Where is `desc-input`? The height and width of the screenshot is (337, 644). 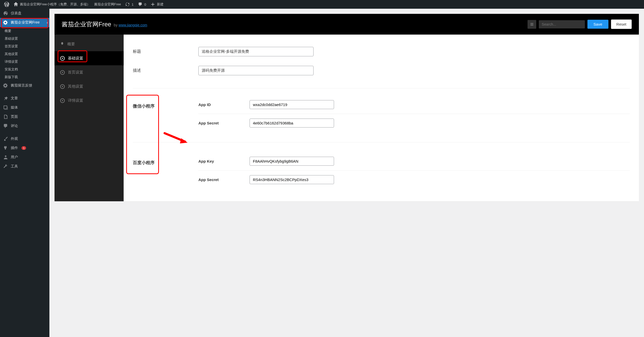 desc-input is located at coordinates (256, 71).